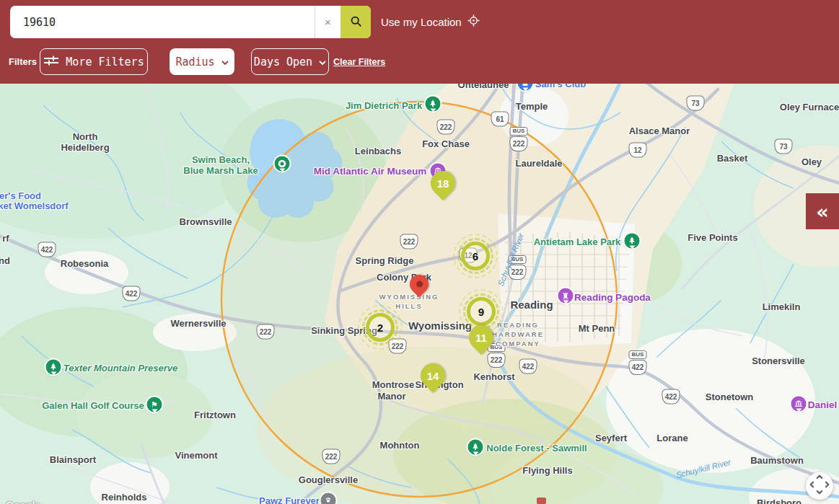 This screenshot has height=504, width=839. Describe the element at coordinates (154, 405) in the screenshot. I see `golf-icon: ⚑` at that location.